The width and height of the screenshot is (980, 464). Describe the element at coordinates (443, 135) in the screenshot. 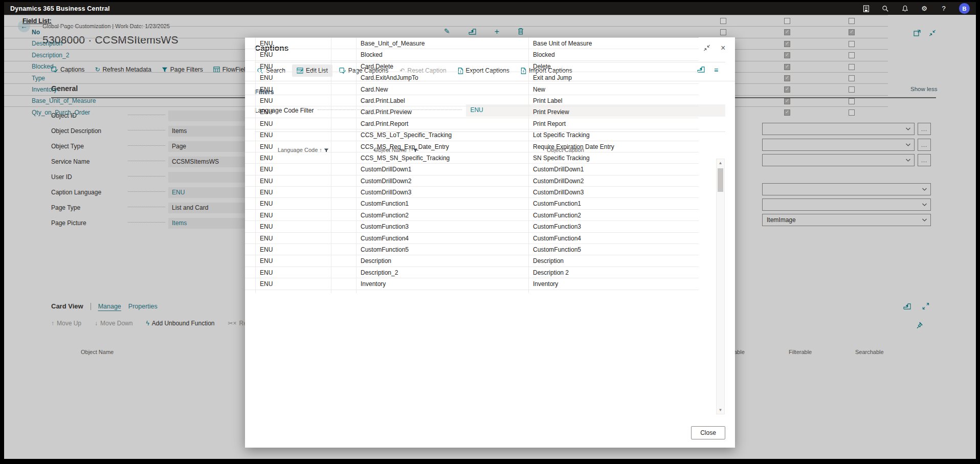

I see `object-name-cell: CCS_MS_LoT_Specific_Tracking` at that location.